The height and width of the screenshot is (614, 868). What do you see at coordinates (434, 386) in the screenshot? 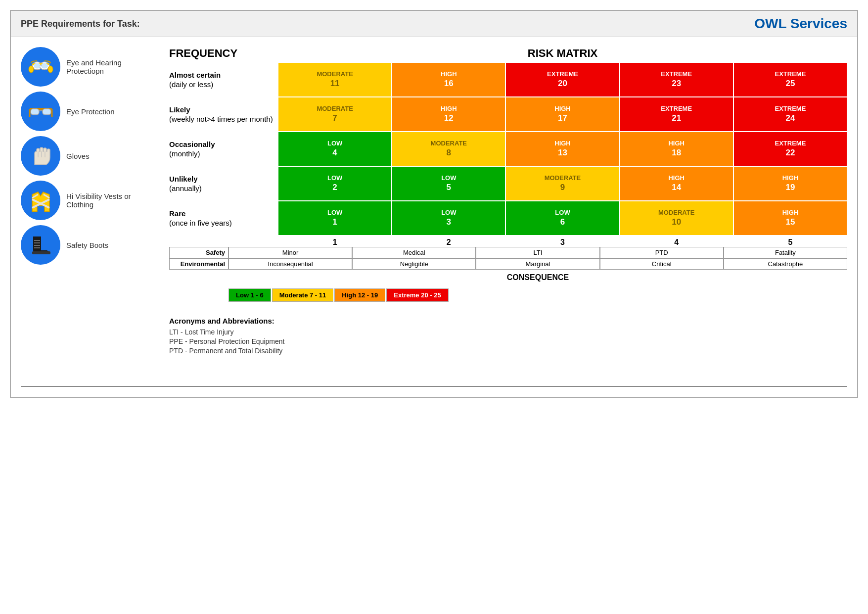
I see `footer-line` at bounding box center [434, 386].